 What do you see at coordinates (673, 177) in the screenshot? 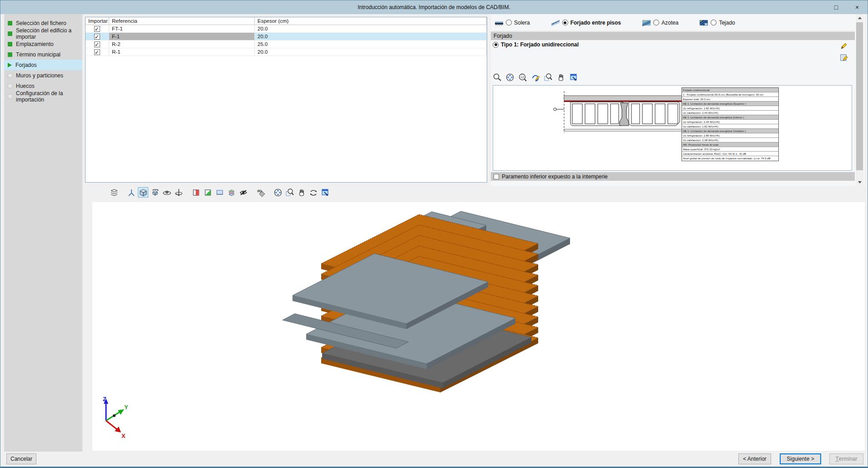
I see `paramento-checkbox-bar: Paramento inferior expuesto a la intempe…` at bounding box center [673, 177].